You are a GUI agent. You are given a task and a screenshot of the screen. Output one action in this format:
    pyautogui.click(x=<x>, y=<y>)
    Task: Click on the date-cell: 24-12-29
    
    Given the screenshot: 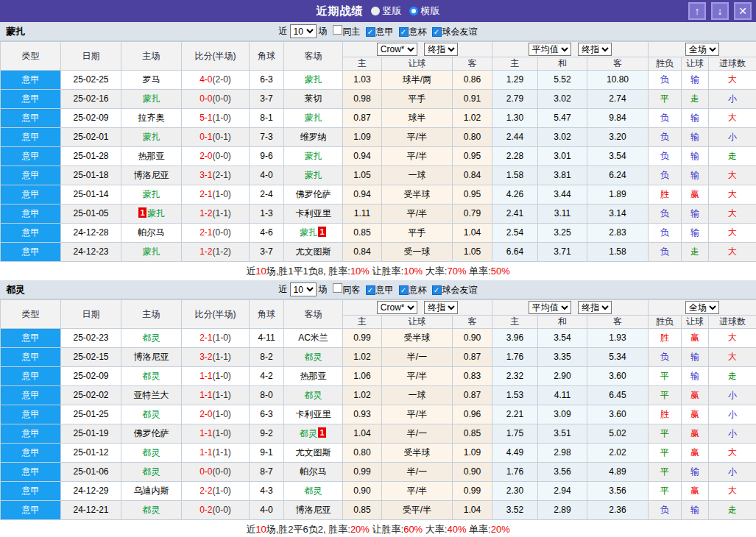 What is the action you would take?
    pyautogui.click(x=91, y=491)
    